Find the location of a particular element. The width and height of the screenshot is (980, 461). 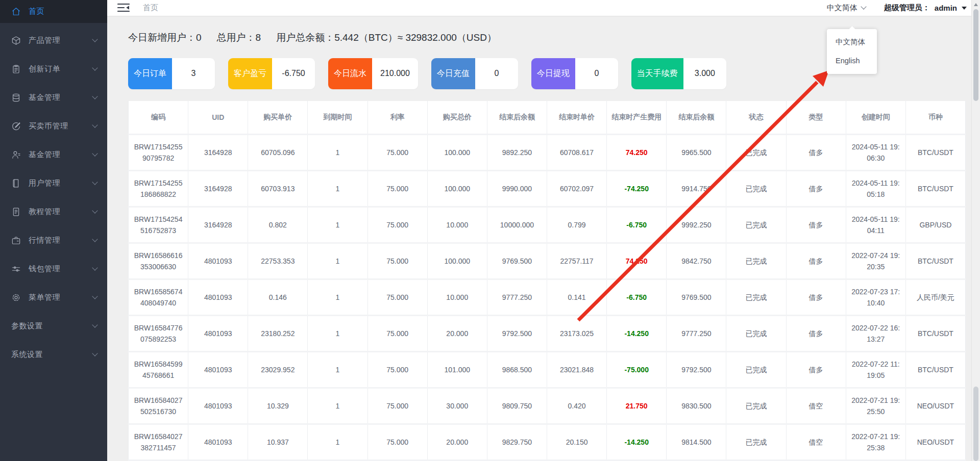

sidebar: 首页产品管理创新订单基金管理买卖币管理基金管理用户管理教程管理行情管理钱包管理菜… is located at coordinates (54, 231).